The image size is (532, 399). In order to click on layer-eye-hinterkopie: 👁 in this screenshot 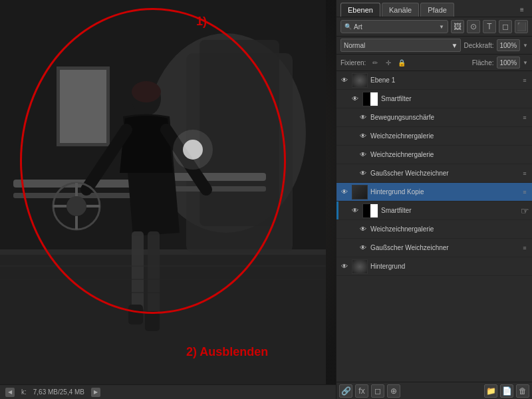, I will do `click(344, 192)`.